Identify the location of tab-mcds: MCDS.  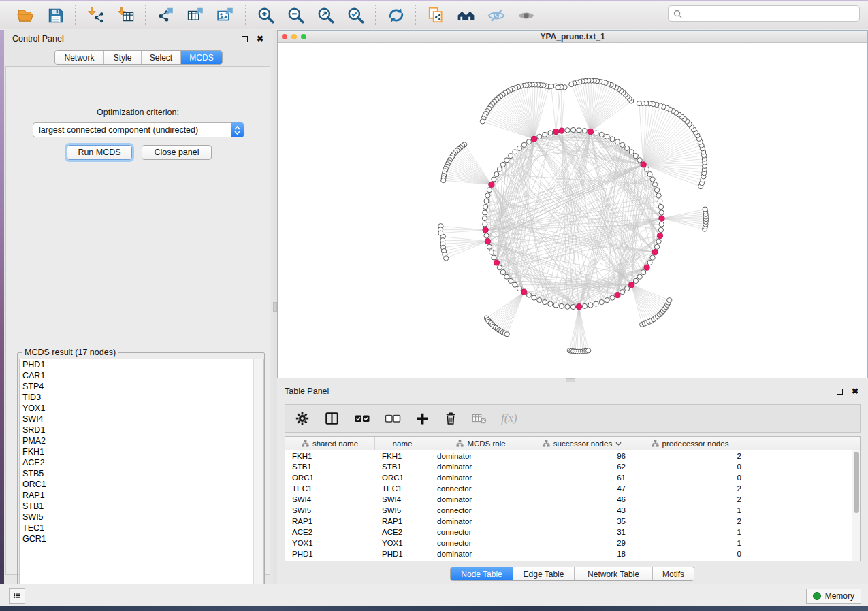
(202, 57).